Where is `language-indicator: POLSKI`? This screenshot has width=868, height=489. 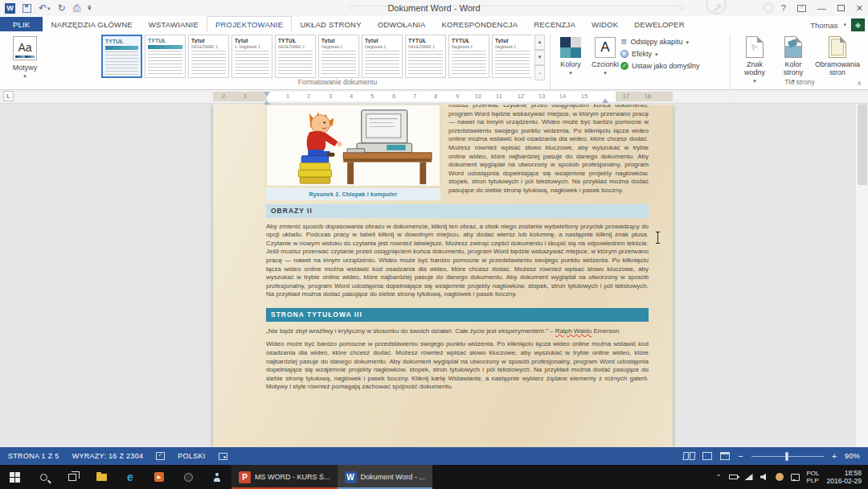
language-indicator: POLSKI is located at coordinates (191, 456).